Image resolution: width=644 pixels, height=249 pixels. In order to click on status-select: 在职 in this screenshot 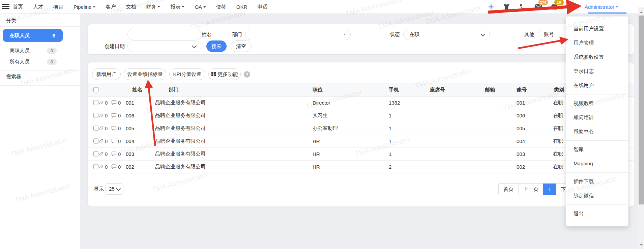, I will do `click(446, 34)`.